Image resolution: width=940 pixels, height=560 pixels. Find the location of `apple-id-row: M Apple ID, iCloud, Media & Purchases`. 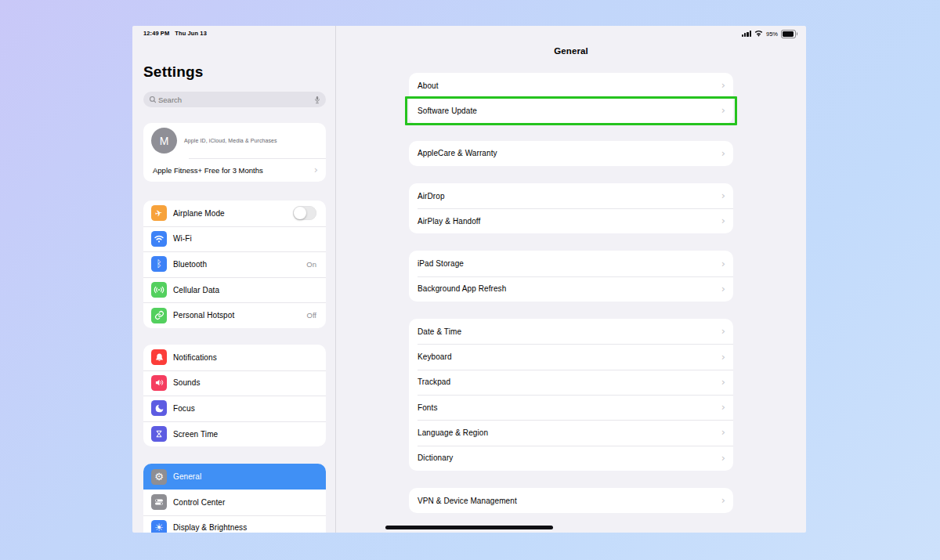

apple-id-row: M Apple ID, iCloud, Media & Purchases is located at coordinates (235, 141).